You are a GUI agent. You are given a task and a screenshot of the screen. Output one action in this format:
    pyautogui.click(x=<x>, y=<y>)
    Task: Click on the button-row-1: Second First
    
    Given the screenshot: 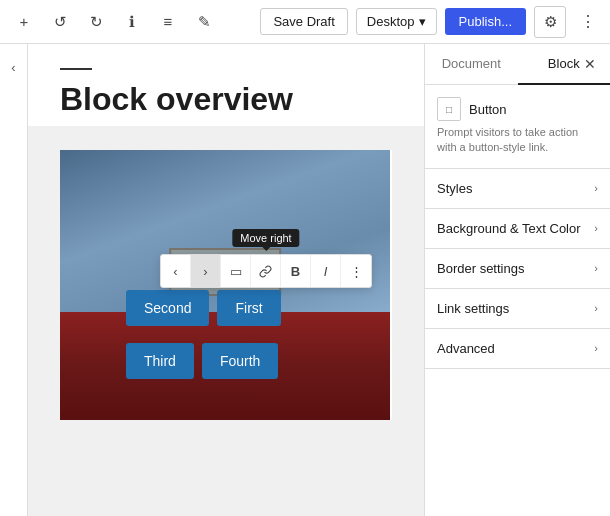 What is the action you would take?
    pyautogui.click(x=204, y=308)
    